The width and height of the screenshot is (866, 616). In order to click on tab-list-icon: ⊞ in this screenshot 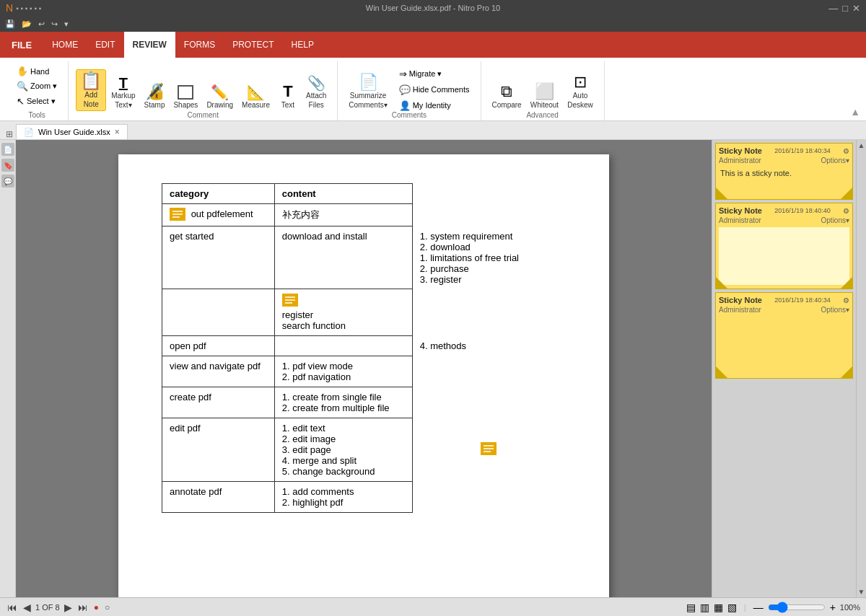, I will do `click(9, 134)`.